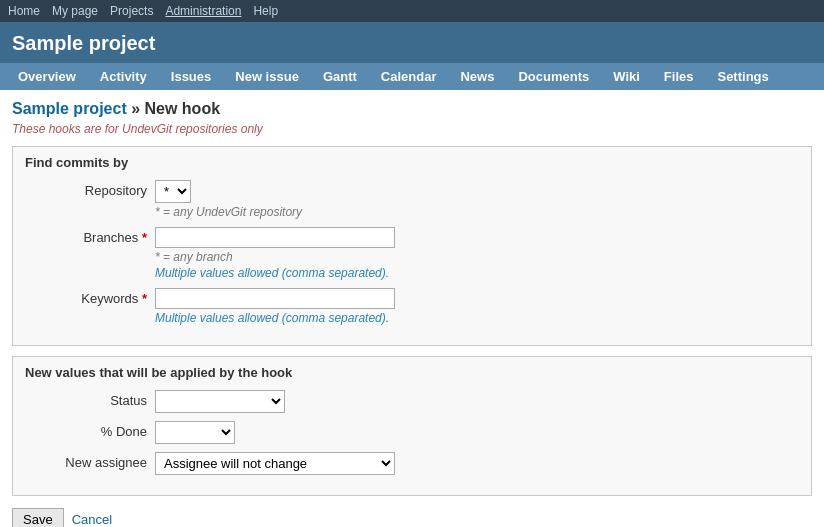  I want to click on repository-field-col: * * = any UndevGit repository, so click(477, 200).